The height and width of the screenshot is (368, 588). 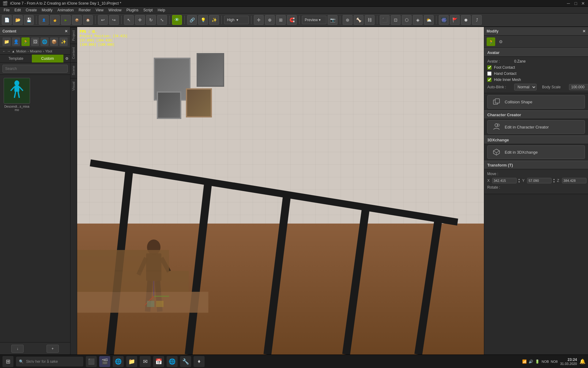 I want to click on character-creator-section-header: Character Creator, so click(x=536, y=115).